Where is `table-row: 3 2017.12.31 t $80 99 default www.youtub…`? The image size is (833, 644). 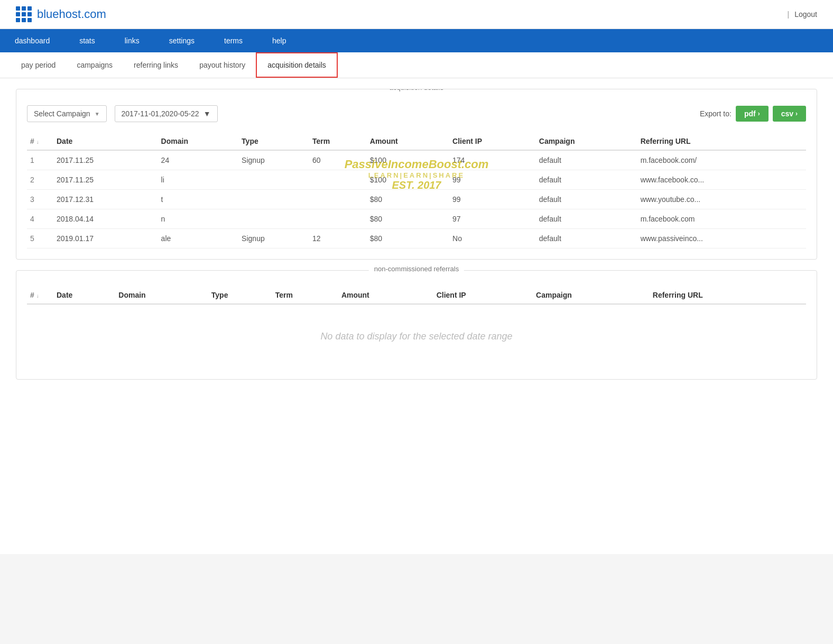 table-row: 3 2017.12.31 t $80 99 default www.youtub… is located at coordinates (417, 200).